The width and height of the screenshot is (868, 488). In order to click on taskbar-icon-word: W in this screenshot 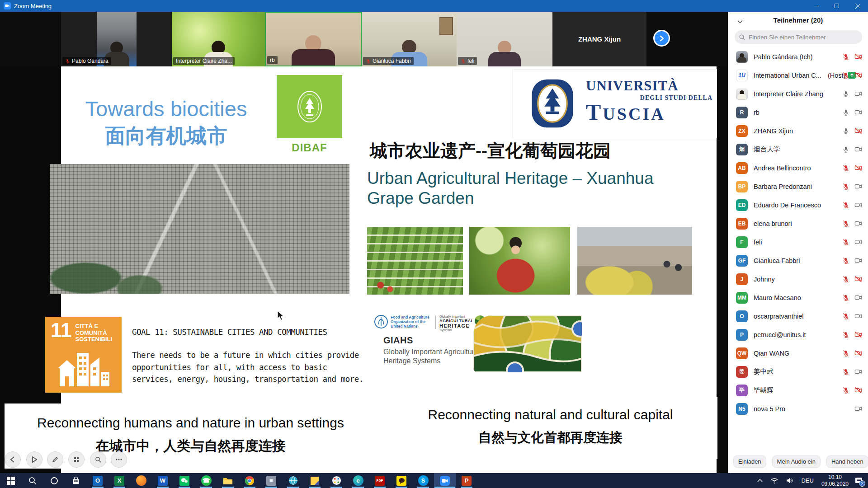, I will do `click(163, 481)`.